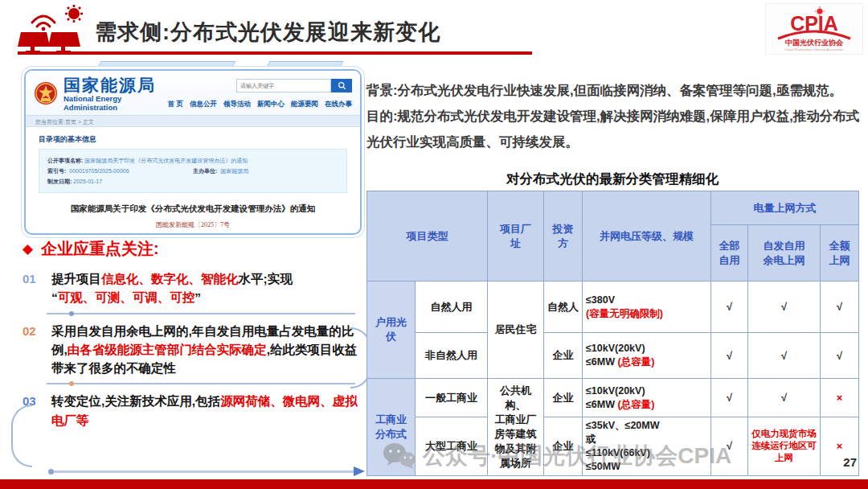 The image size is (868, 489). Describe the element at coordinates (615, 129) in the screenshot. I see `summary-purpose: 目的:规范分布式光伏发电开发建设管理,解决接网消纳难题,保障用户权益,推动分布式…` at that location.